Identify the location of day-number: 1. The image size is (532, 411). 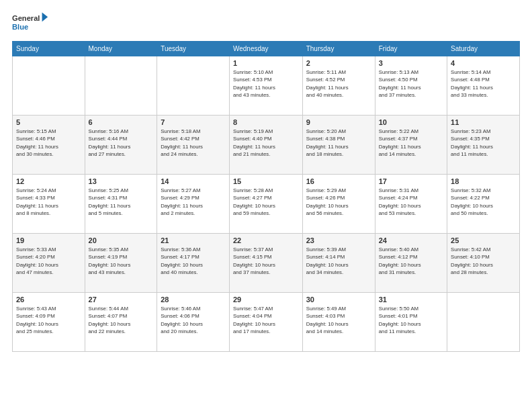
(266, 63).